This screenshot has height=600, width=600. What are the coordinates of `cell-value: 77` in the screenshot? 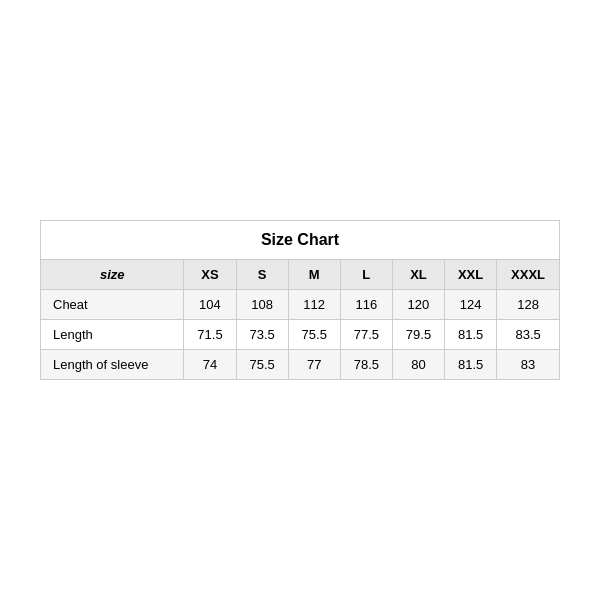 It's located at (314, 365).